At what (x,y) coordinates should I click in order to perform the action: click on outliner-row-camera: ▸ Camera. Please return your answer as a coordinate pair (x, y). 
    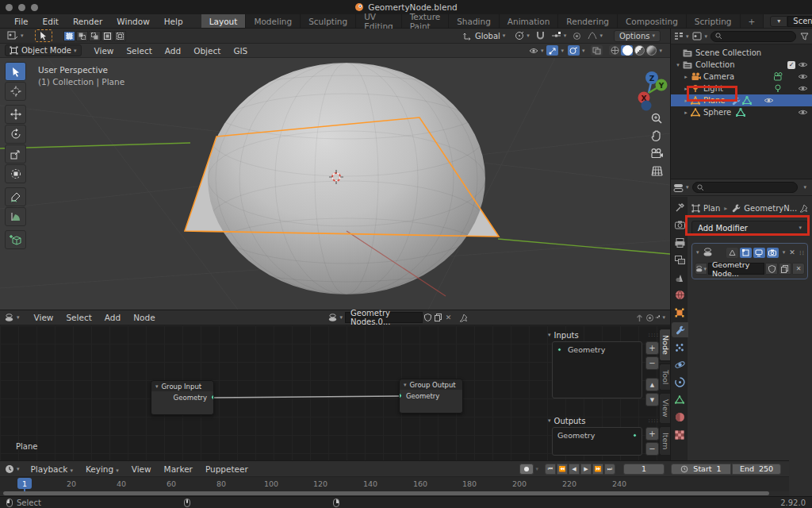
    Looking at the image, I should click on (741, 76).